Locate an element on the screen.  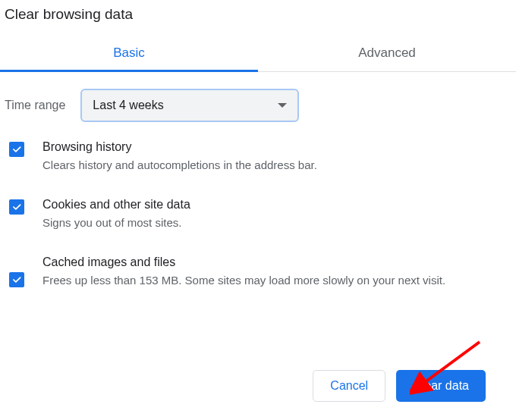
dialog-title: Clear browsing data is located at coordinates (258, 11).